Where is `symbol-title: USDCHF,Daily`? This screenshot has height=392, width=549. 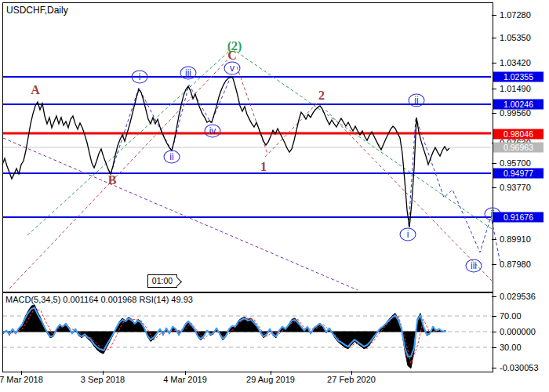
symbol-title: USDCHF,Daily is located at coordinates (38, 10).